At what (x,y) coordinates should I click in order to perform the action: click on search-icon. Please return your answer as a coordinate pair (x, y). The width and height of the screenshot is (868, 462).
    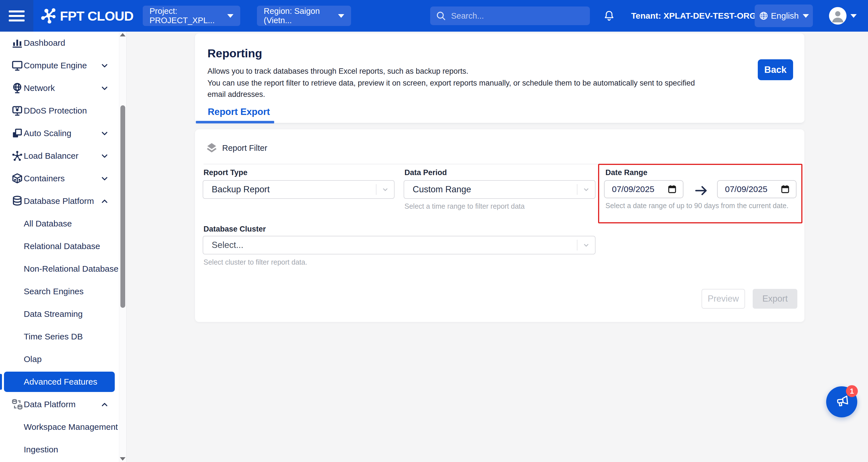
    Looking at the image, I should click on (441, 16).